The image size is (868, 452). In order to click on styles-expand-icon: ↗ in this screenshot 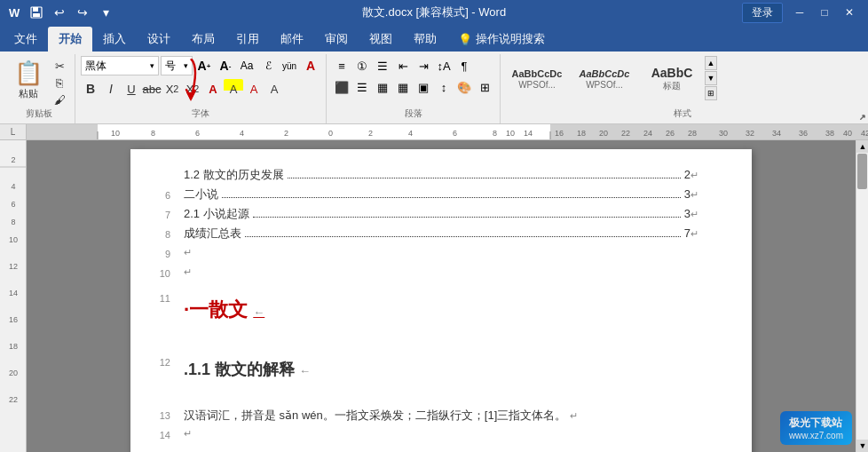, I will do `click(863, 117)`.